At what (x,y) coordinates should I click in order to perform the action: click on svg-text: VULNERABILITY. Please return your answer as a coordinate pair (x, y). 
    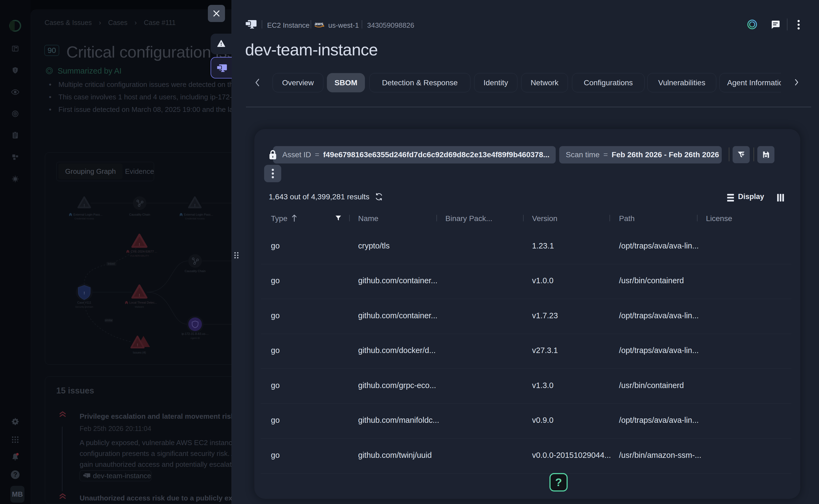
    Looking at the image, I should click on (139, 256).